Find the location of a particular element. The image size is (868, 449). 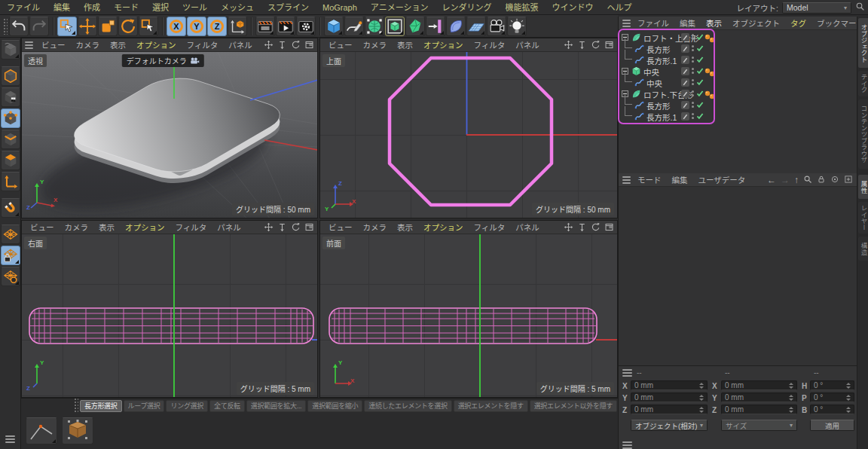

workplane-button is located at coordinates (11, 234).